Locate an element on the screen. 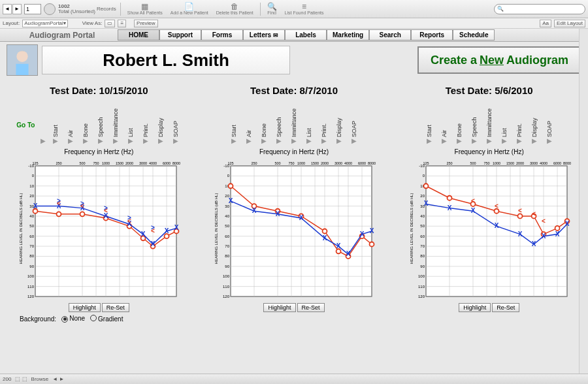 The image size is (588, 384). text-format-button: Aa is located at coordinates (546, 24).